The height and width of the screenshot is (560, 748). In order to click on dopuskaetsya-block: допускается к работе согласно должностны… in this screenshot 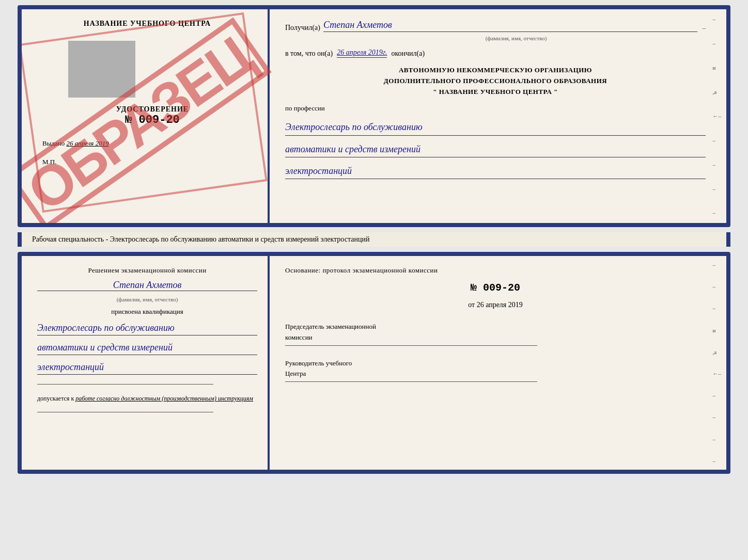, I will do `click(147, 398)`.